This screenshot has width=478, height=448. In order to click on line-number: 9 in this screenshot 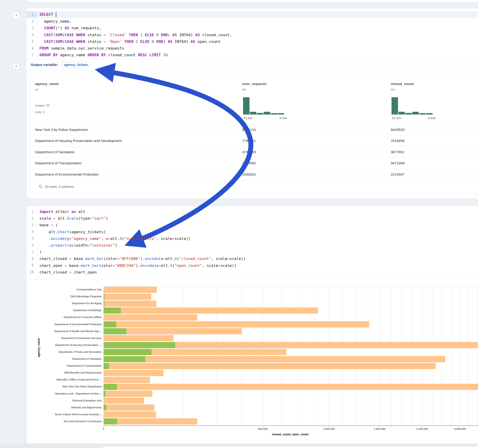, I will do `click(32, 265)`.